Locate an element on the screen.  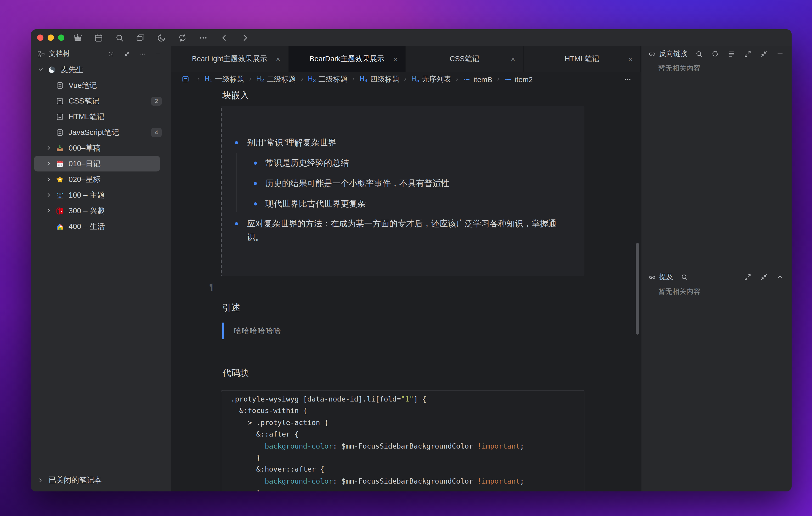
tree-item: 麦先生 is located at coordinates (101, 69).